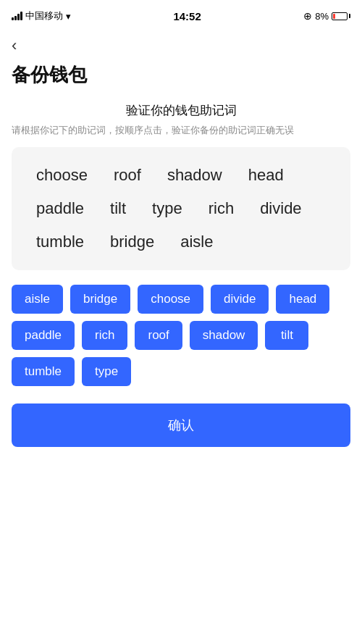  Describe the element at coordinates (303, 299) in the screenshot. I see `word-button: head` at that location.